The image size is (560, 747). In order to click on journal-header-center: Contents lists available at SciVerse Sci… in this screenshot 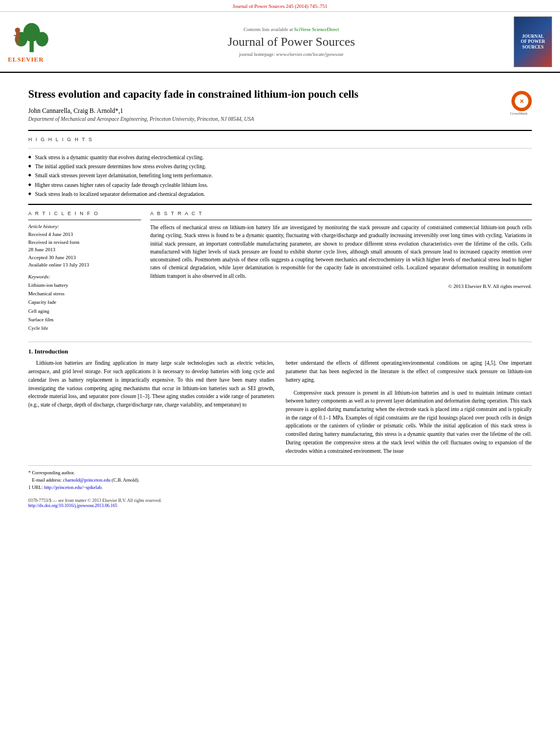, I will do `click(291, 42)`.